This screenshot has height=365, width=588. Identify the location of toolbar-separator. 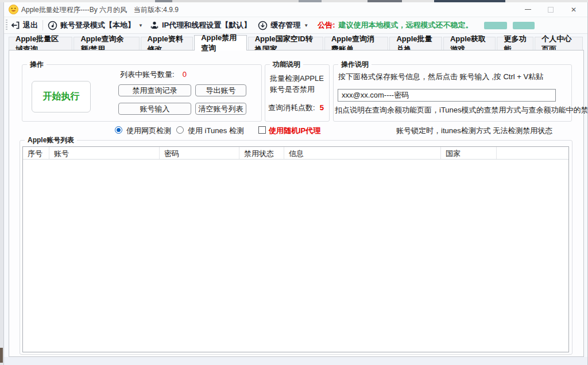
(42, 25).